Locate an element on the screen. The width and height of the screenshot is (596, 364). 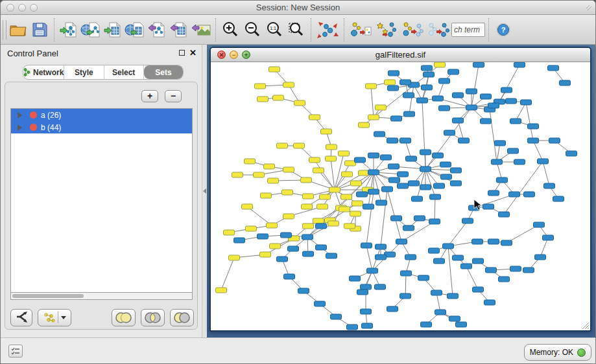
network-tab-icon is located at coordinates (27, 73).